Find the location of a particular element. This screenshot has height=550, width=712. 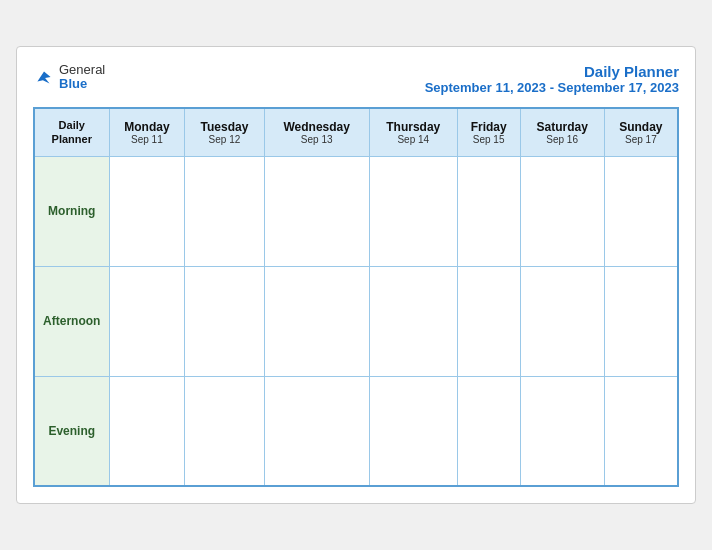

evening-label: Evening is located at coordinates (72, 431).